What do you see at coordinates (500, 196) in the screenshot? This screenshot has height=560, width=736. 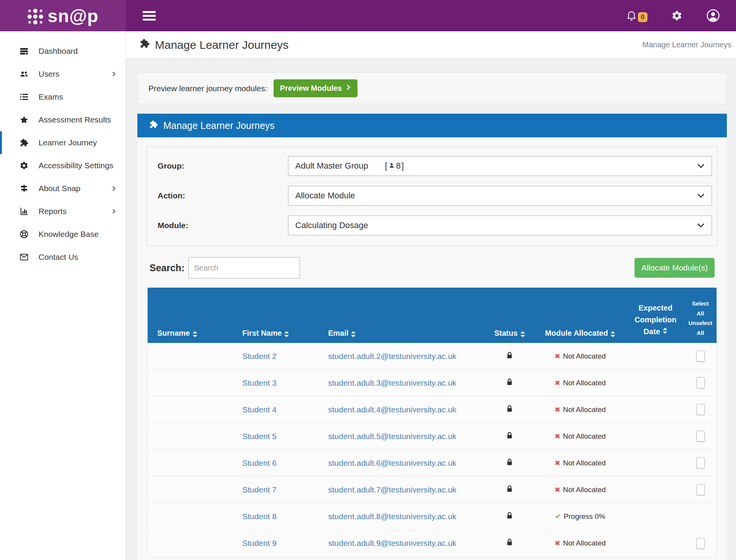 I see `action-select: Allocate Module` at bounding box center [500, 196].